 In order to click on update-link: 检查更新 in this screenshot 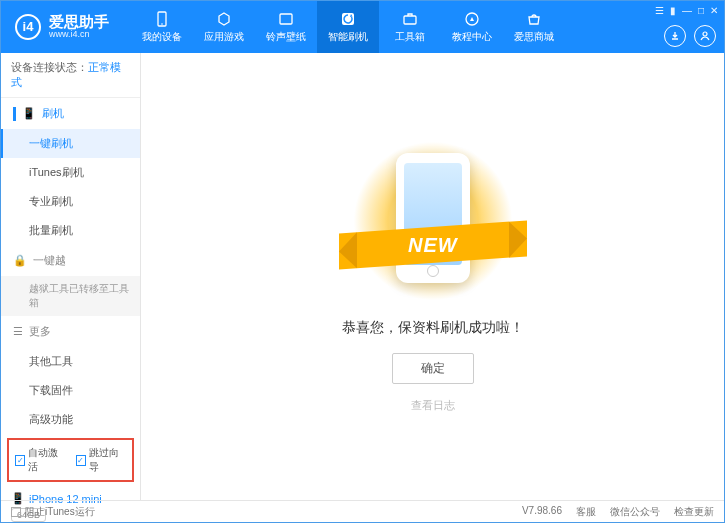, I will do `click(694, 512)`.